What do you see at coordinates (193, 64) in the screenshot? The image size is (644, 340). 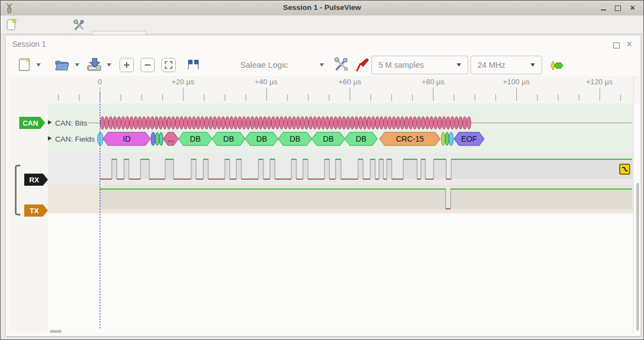 I see `show-cursors-edges-icon` at bounding box center [193, 64].